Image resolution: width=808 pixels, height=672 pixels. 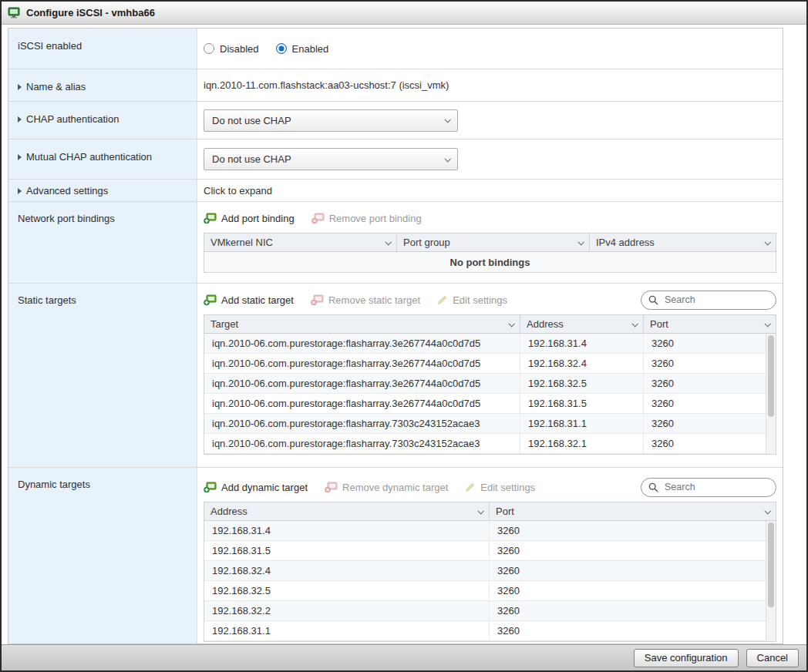 What do you see at coordinates (103, 120) in the screenshot?
I see `chap-label-cell: CHAP authentication` at bounding box center [103, 120].